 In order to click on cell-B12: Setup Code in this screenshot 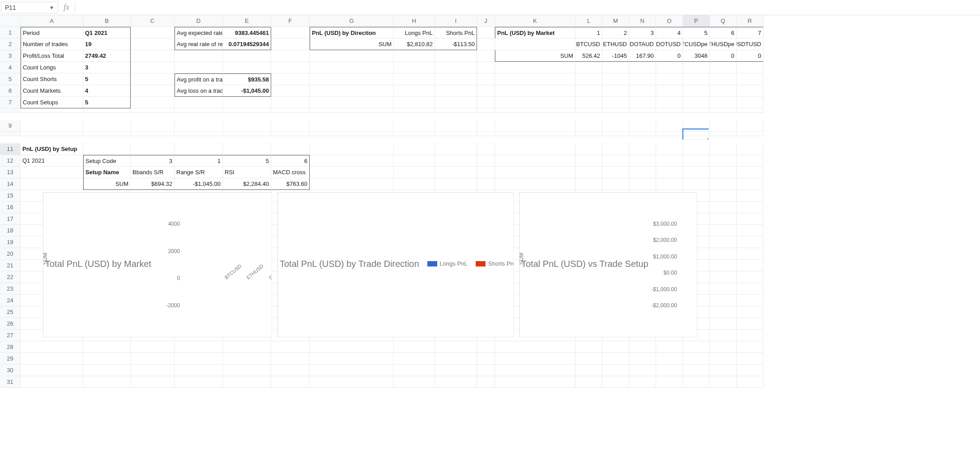, I will do `click(107, 161)`.